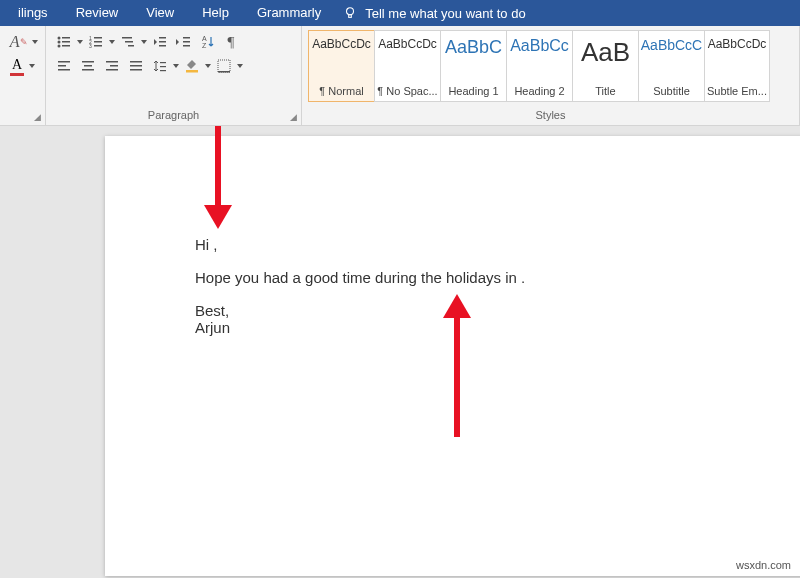 The height and width of the screenshot is (578, 800). What do you see at coordinates (204, 46) in the screenshot?
I see `svg-text: Z` at bounding box center [204, 46].